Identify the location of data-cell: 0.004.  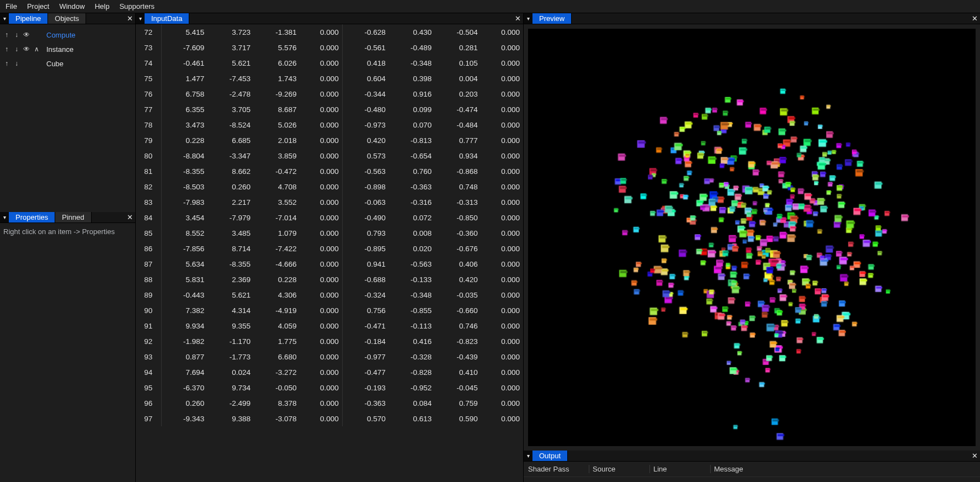
(458, 78).